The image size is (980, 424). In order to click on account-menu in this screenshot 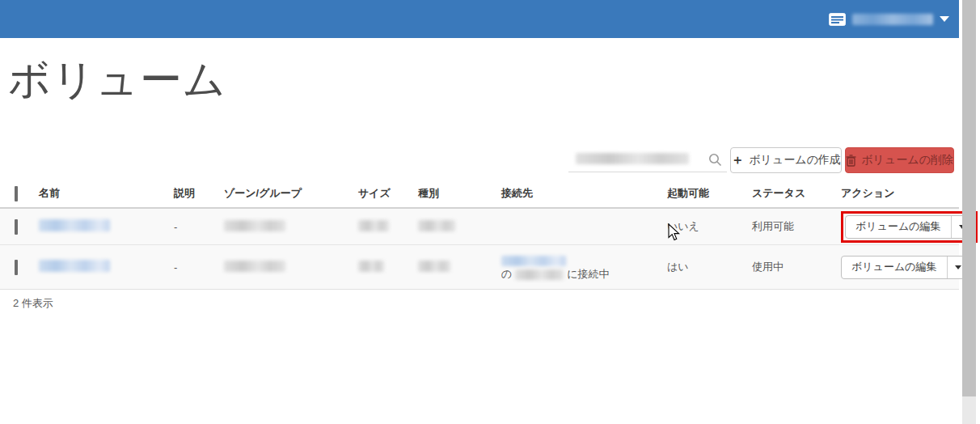, I will do `click(889, 19)`.